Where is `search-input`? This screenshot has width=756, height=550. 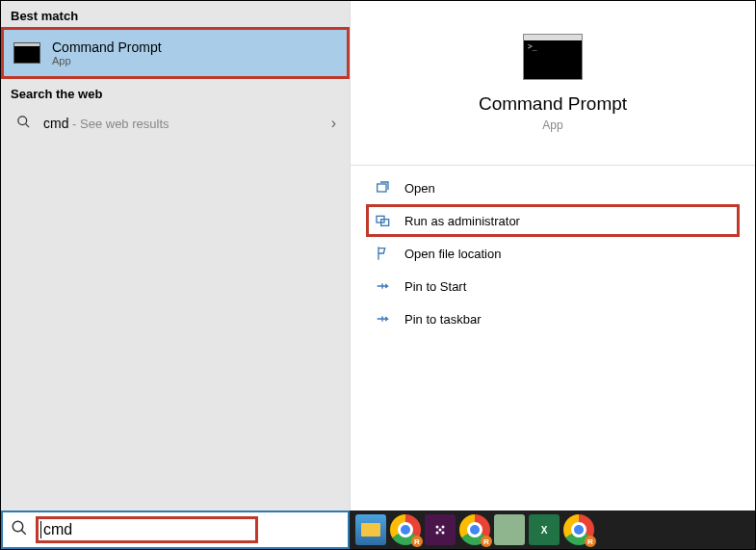 search-input is located at coordinates (140, 530).